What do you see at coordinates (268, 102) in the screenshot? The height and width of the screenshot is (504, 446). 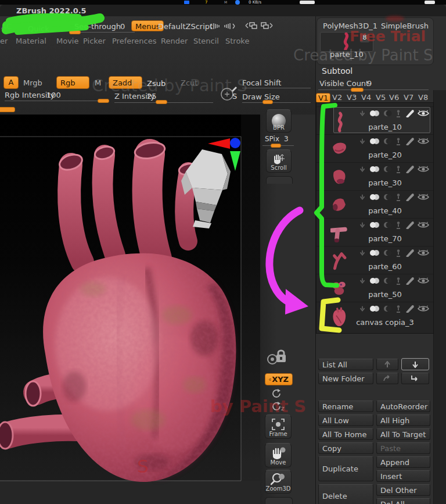 I see `draw-size-slider-handle` at bounding box center [268, 102].